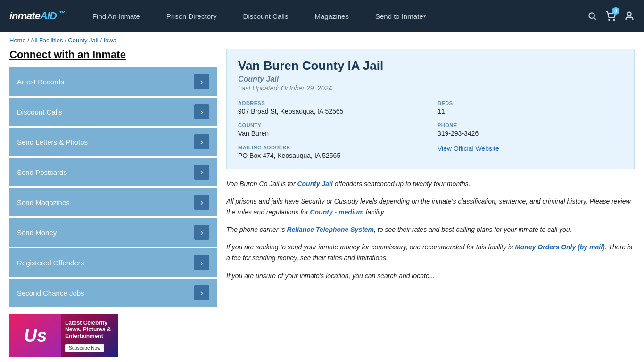  Describe the element at coordinates (337, 212) in the screenshot. I see `county-medium-link: County - medium` at that location.